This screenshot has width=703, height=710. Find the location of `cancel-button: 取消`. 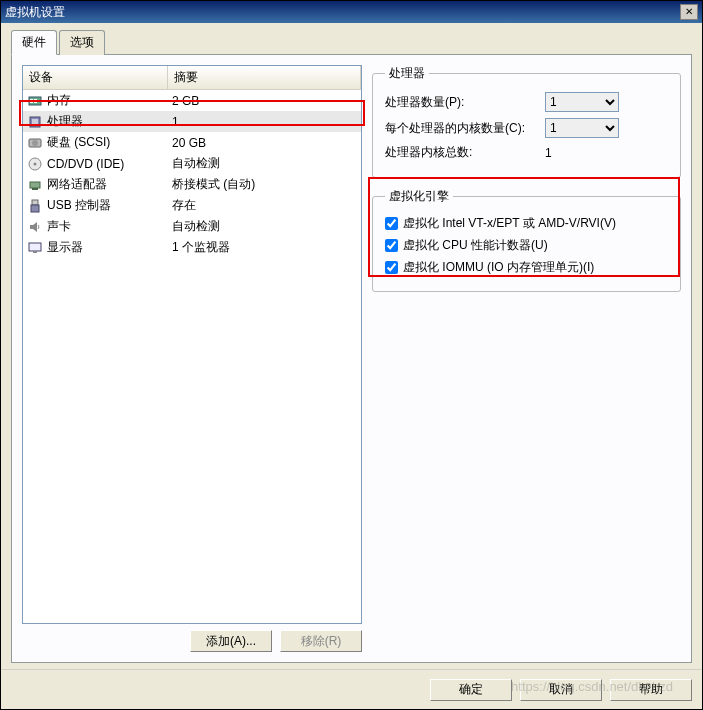

cancel-button: 取消 is located at coordinates (561, 690).